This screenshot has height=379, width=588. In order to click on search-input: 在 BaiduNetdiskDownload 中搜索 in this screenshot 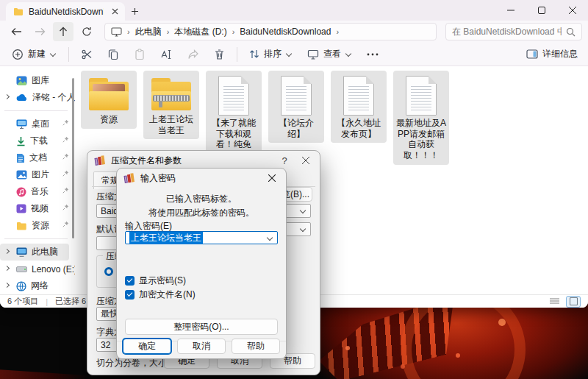, I will do `click(507, 32)`.